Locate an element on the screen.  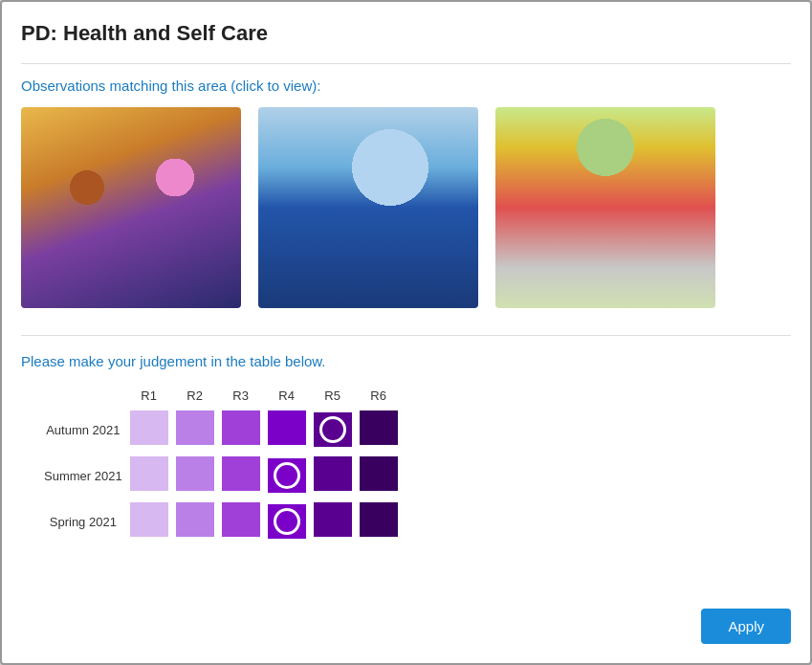
judgement-label: Please make your judgement in the table … is located at coordinates (406, 362).